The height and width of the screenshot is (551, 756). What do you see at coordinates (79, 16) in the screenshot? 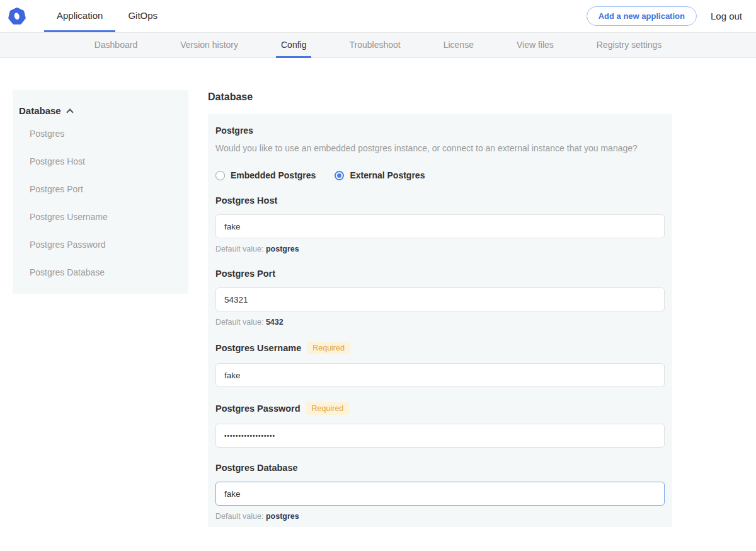
I see `tab-application: Application` at bounding box center [79, 16].